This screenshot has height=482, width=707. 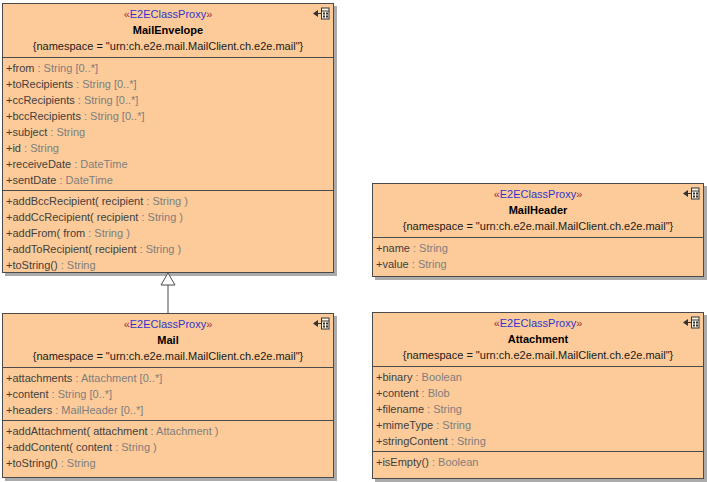 What do you see at coordinates (168, 148) in the screenshot?
I see `attribute-row: +id : String` at bounding box center [168, 148].